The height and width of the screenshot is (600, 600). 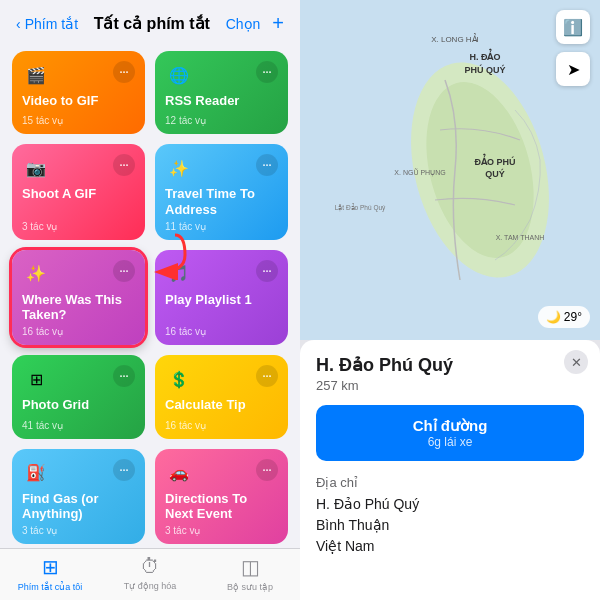 I want to click on card-more-travel-time: ···, so click(x=267, y=165).